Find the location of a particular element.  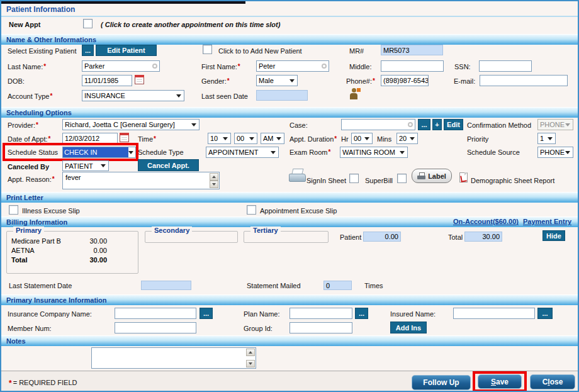

label-button: Label is located at coordinates (432, 176).